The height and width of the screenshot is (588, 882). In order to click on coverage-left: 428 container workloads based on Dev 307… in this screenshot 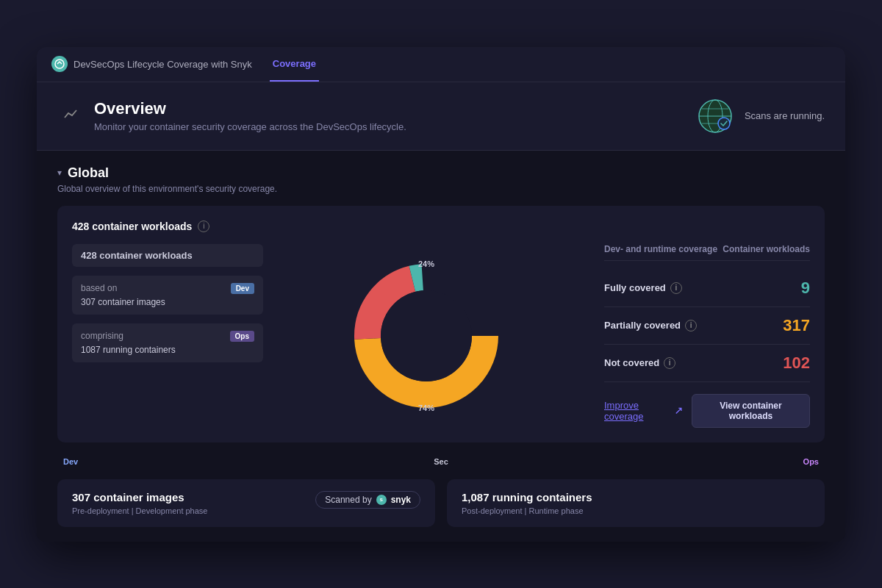, I will do `click(168, 336)`.